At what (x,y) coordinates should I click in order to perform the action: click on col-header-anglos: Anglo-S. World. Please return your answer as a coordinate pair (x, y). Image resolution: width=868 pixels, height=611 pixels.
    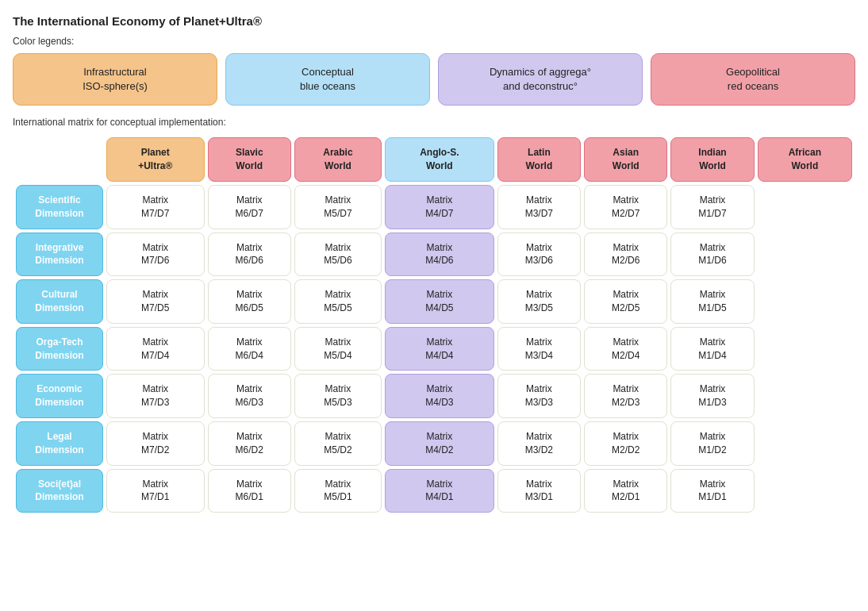
    Looking at the image, I should click on (440, 159).